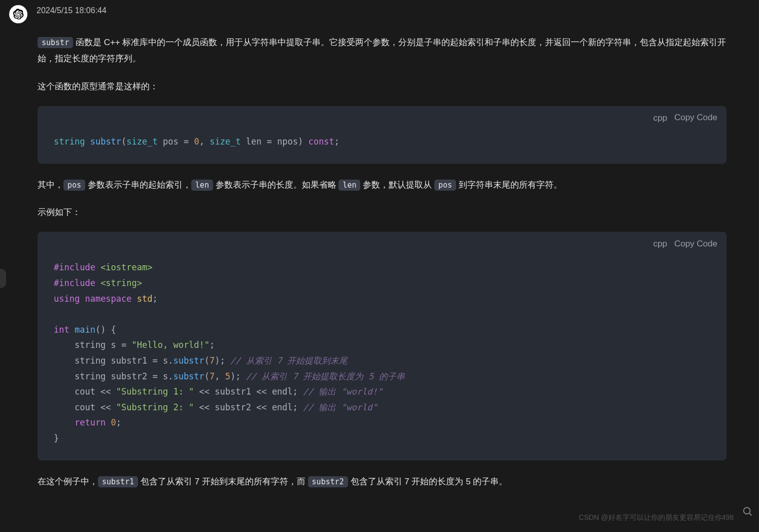 This screenshot has height=532, width=759. What do you see at coordinates (509, 185) in the screenshot?
I see `text: 到字符串末尾的所有字符。` at bounding box center [509, 185].